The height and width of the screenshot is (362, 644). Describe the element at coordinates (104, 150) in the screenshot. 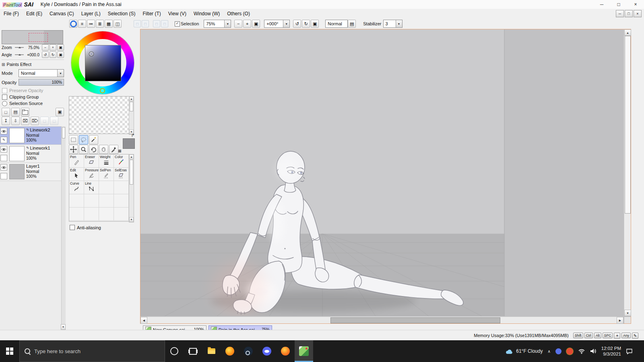

I see `hand-tool` at that location.